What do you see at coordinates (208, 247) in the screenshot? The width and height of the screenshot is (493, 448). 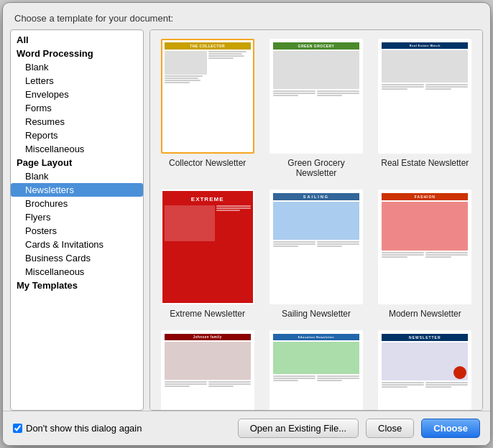 I see `template-thumb-extreme: EXTREME` at bounding box center [208, 247].